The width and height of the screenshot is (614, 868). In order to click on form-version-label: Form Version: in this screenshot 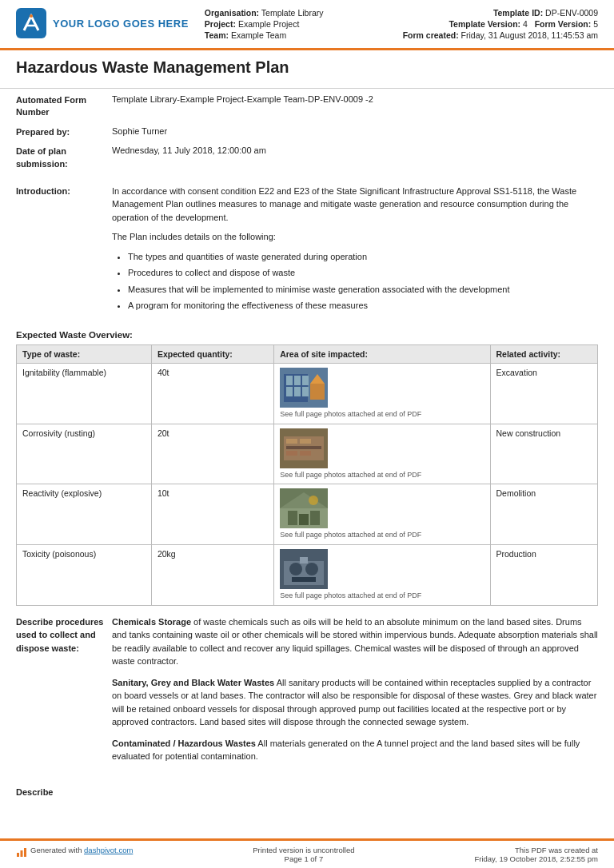, I will do `click(563, 24)`.